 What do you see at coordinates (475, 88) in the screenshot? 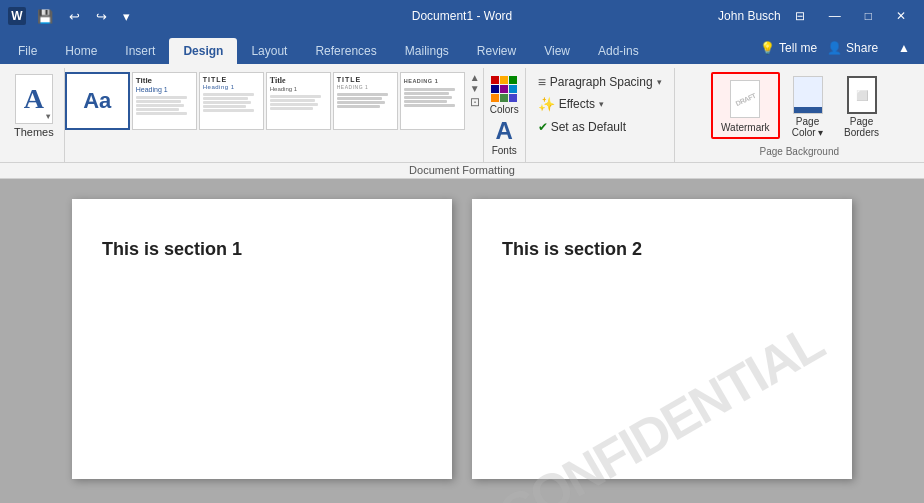
I see `gallery-down-arrow: ▼` at bounding box center [475, 88].